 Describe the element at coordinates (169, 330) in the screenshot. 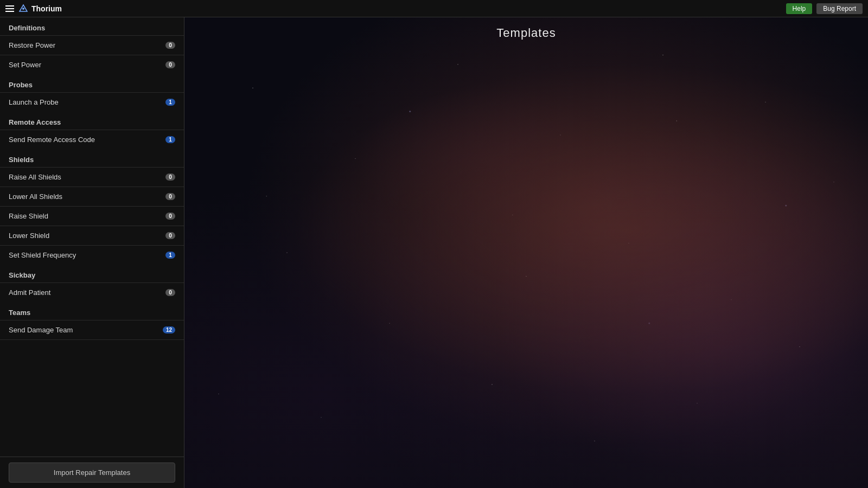

I see `sidebar-item-badge-send-damage-team: 12` at that location.